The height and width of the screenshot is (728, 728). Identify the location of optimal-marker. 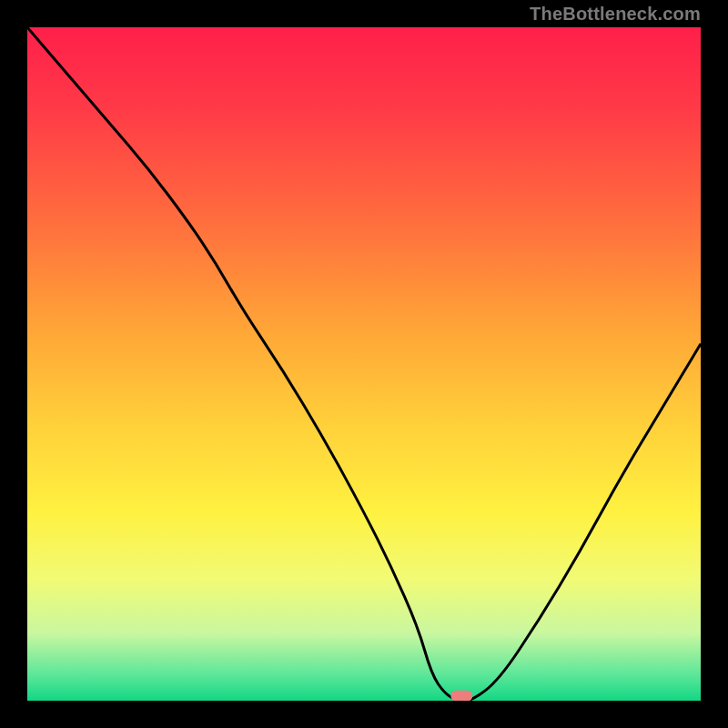
(461, 695).